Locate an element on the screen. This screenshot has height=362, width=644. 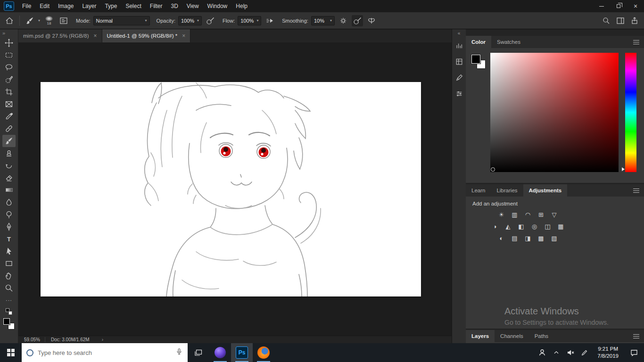
zoom-level: 59.05% is located at coordinates (35, 339).